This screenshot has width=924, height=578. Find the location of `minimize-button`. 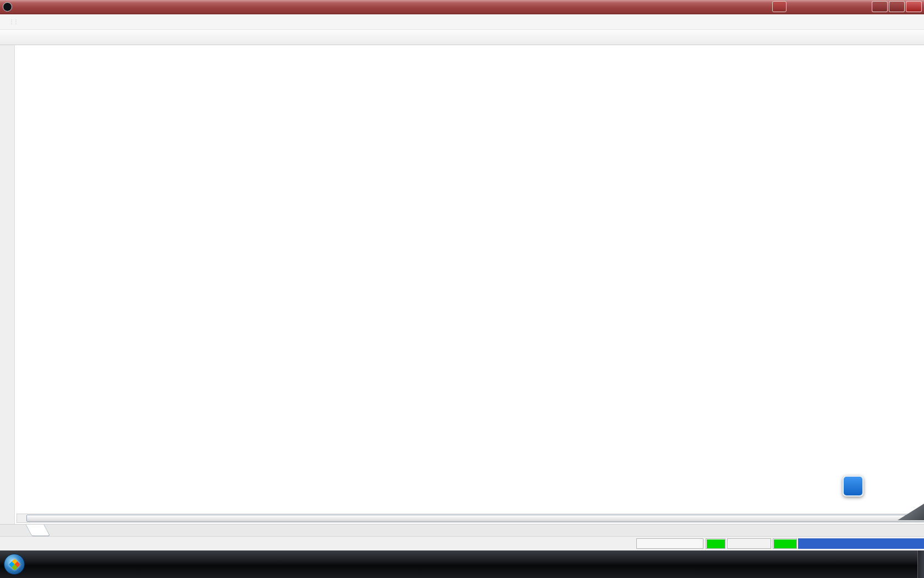

minimize-button is located at coordinates (880, 7).